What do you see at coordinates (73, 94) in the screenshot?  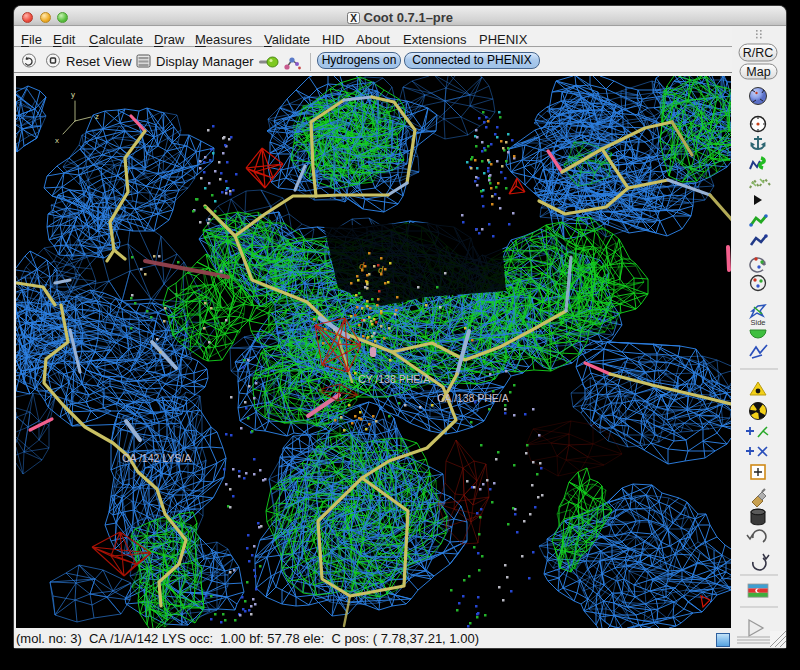 I see `svg-text: y` at bounding box center [73, 94].